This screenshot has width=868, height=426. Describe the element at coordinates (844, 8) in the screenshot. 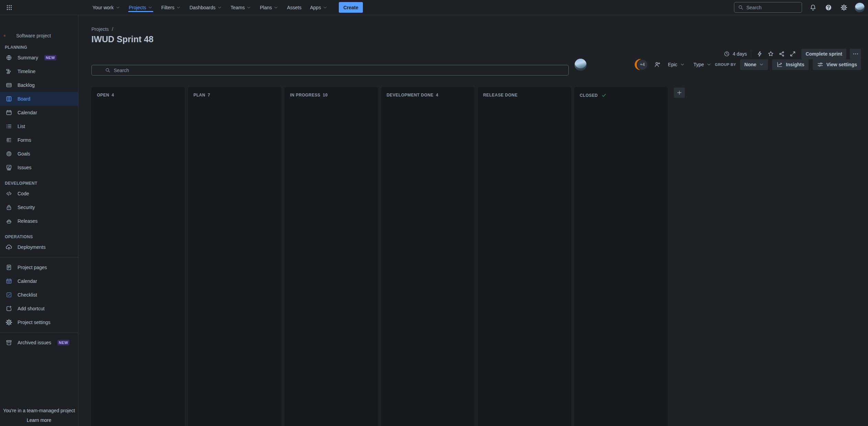

I see `settings-gear-icon` at that location.